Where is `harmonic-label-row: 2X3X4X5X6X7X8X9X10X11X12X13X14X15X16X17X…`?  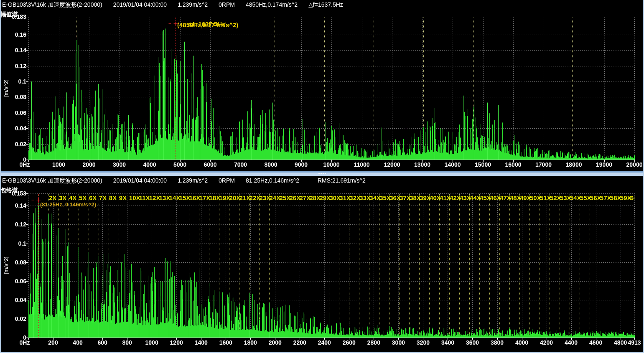
harmonic-label-row: 2X3X4X5X6X7X8X9X10X11X12X13X14X15X16X17X… is located at coordinates (331, 198).